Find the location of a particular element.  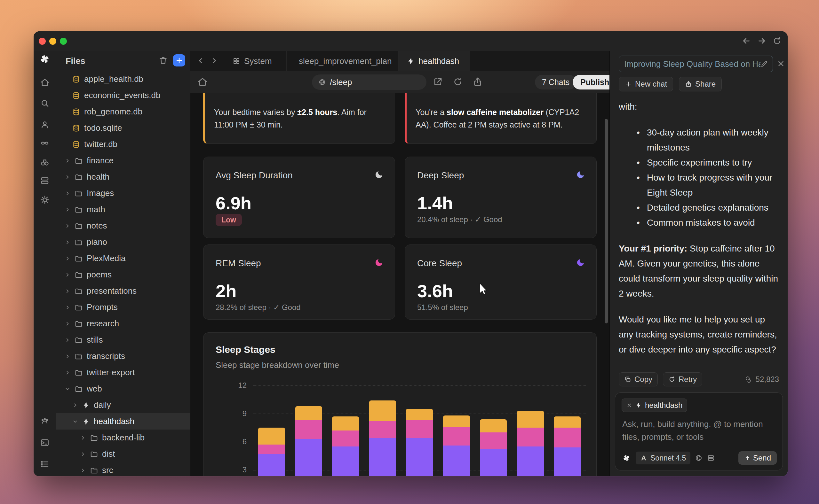

chats-count-button: 7 Chats is located at coordinates (556, 82).